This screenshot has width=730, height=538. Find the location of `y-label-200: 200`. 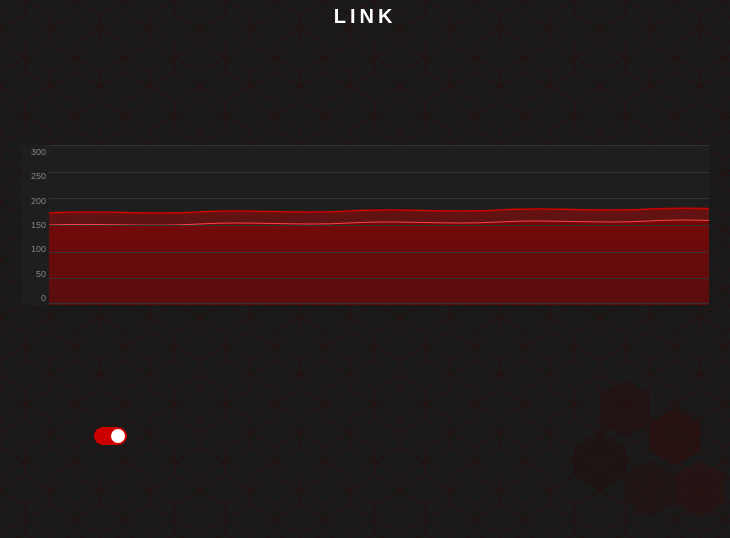

y-label-200: 200 is located at coordinates (35, 201).